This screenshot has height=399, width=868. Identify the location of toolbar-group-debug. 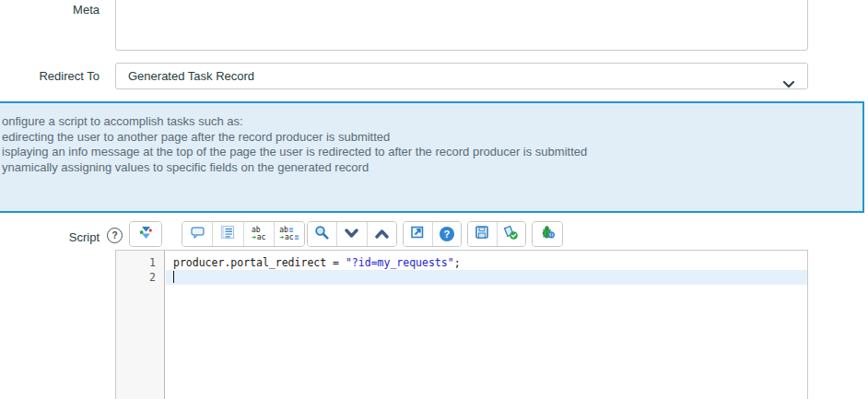
(547, 234).